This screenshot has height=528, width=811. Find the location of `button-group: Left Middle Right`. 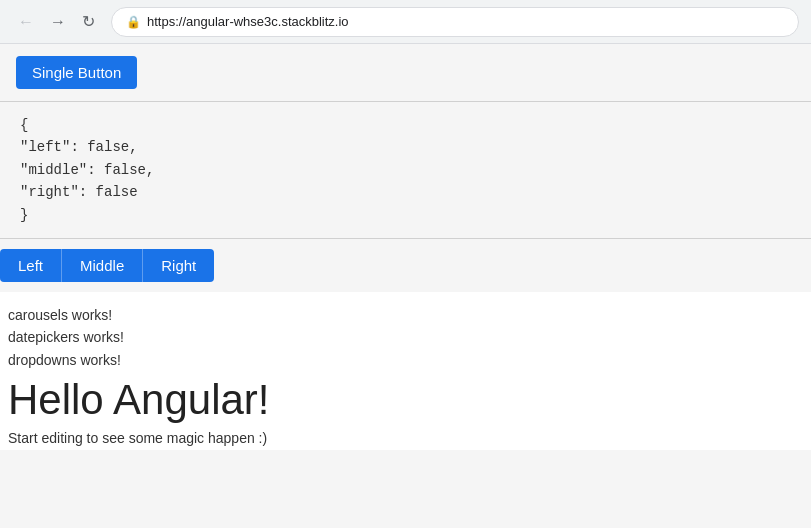

button-group: Left Middle Right is located at coordinates (406, 266).